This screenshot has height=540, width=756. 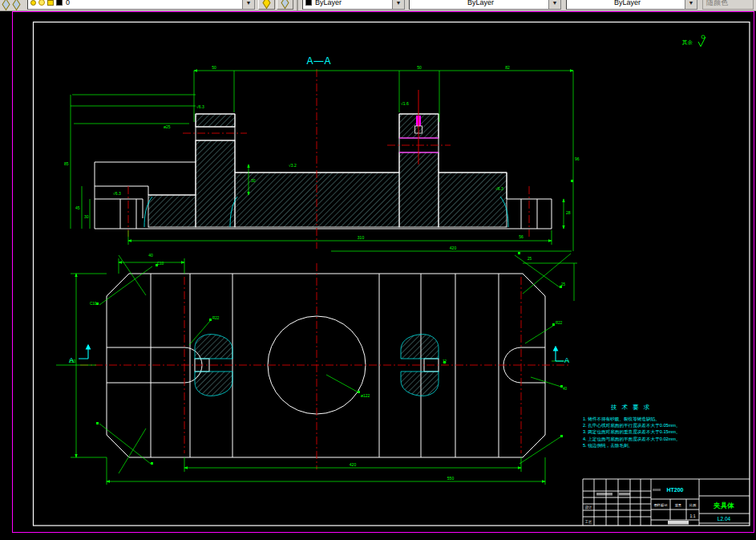 What do you see at coordinates (67, 164) in the screenshot?
I see `dim-label: 85` at bounding box center [67, 164].